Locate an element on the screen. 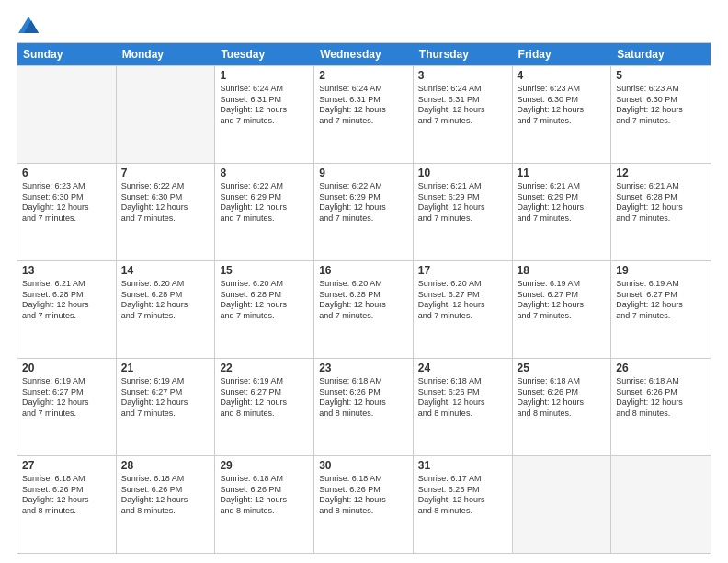  calendar-cell: 31Sunrise: 6:17 AM Sunset: 6:26 PM Dayli… is located at coordinates (463, 504).